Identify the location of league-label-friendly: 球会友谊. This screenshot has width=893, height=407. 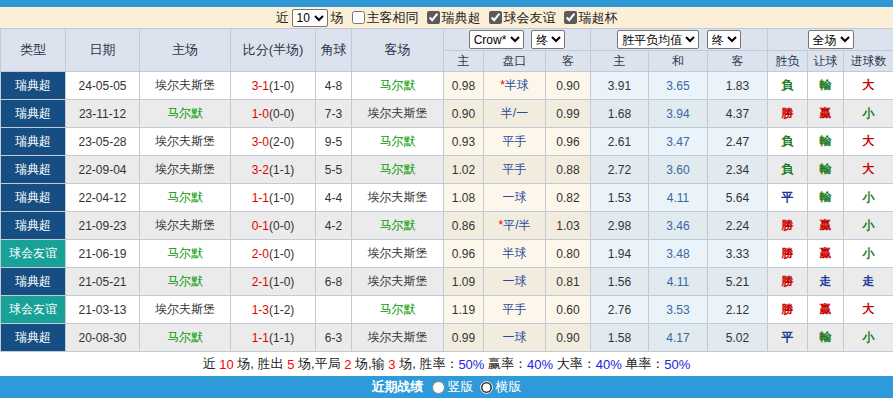
(530, 18).